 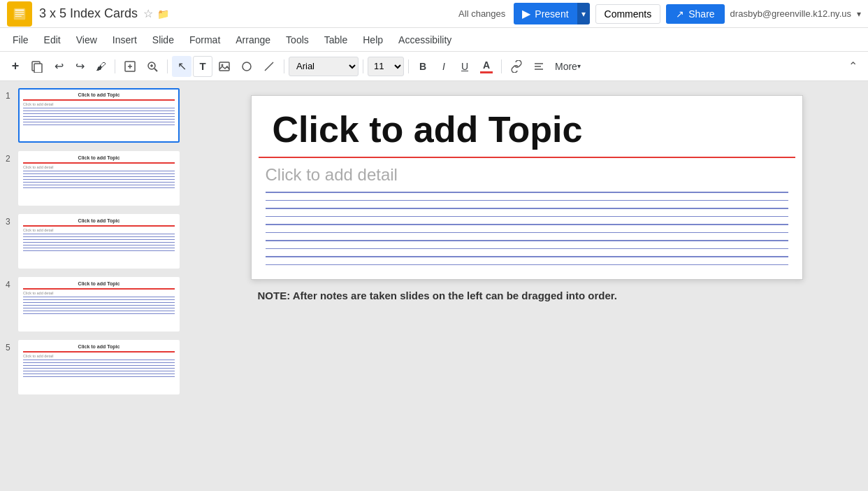 I want to click on doc-title: 3 x 5 Index Cards, so click(x=88, y=14).